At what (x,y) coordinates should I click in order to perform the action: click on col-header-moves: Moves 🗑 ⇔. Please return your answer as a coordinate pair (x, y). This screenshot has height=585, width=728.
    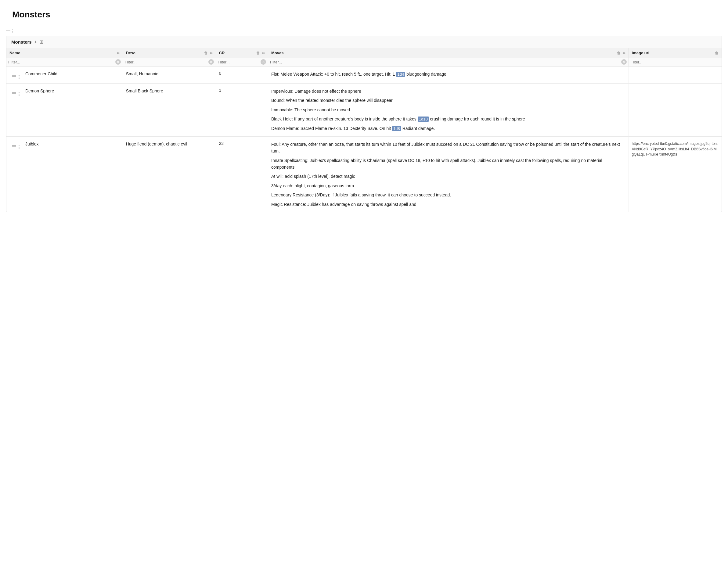
    Looking at the image, I should click on (448, 53).